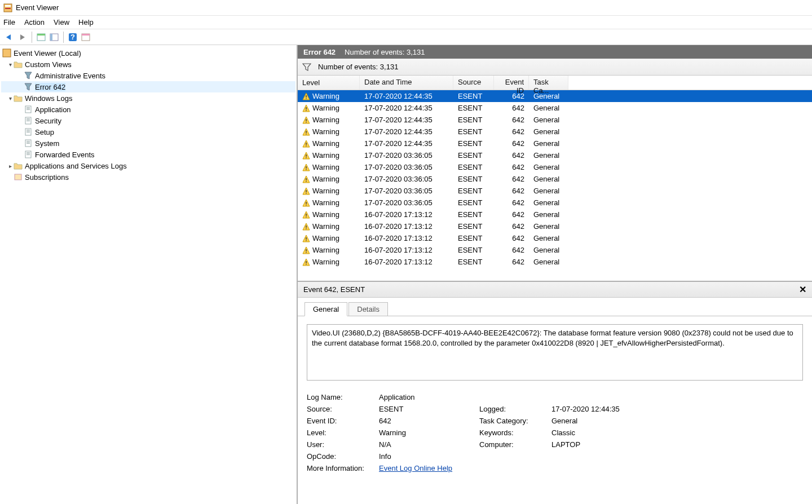  Describe the element at coordinates (8, 8) in the screenshot. I see `app-icon` at that location.